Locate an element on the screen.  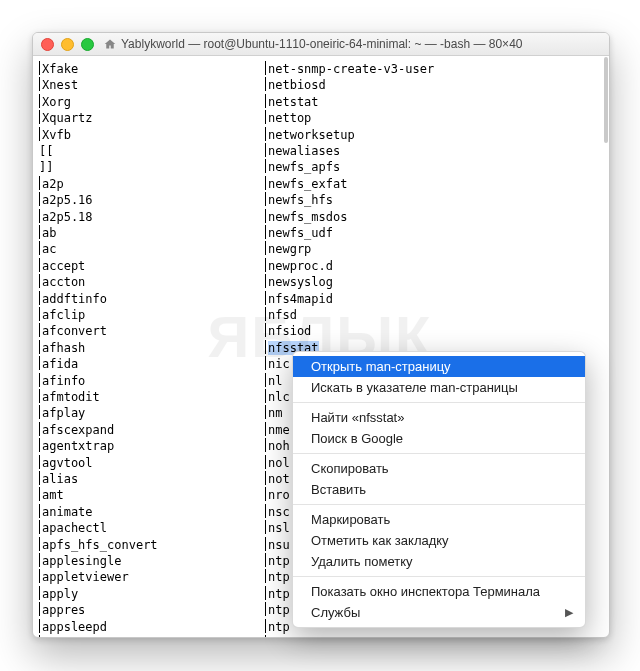
term-left-entry: afida is located at coordinates (58, 364).